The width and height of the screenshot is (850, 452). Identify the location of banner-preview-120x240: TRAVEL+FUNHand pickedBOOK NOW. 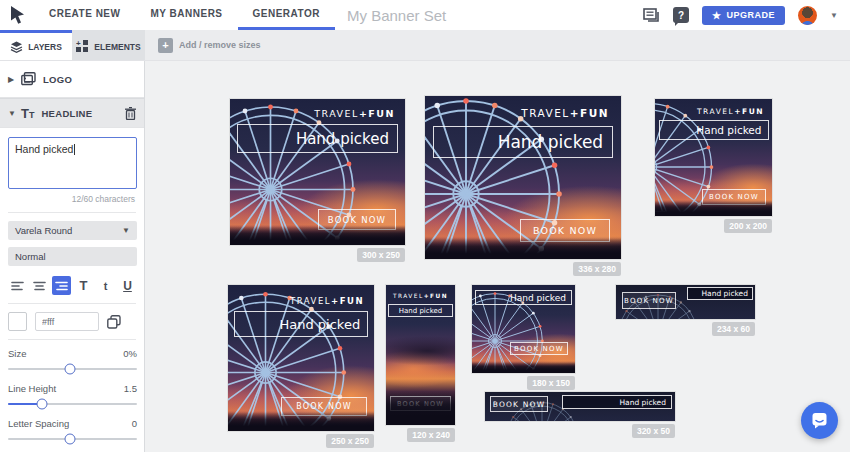
(420, 355).